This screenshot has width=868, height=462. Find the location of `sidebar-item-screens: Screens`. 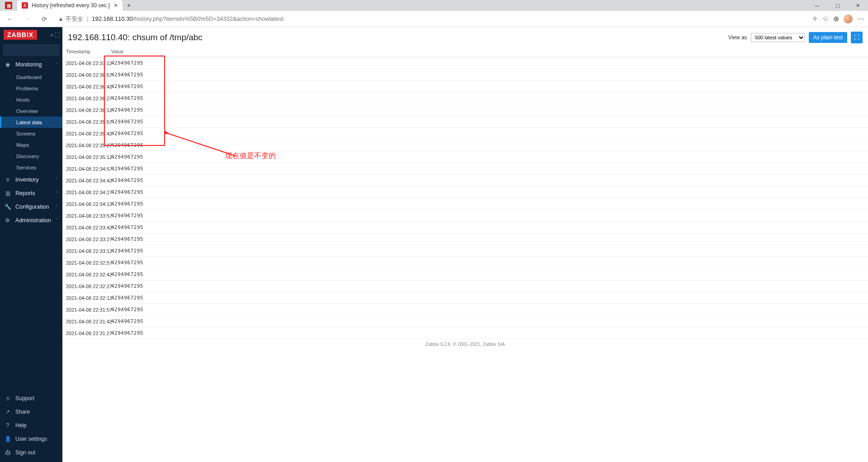

sidebar-item-screens: Screens is located at coordinates (31, 134).